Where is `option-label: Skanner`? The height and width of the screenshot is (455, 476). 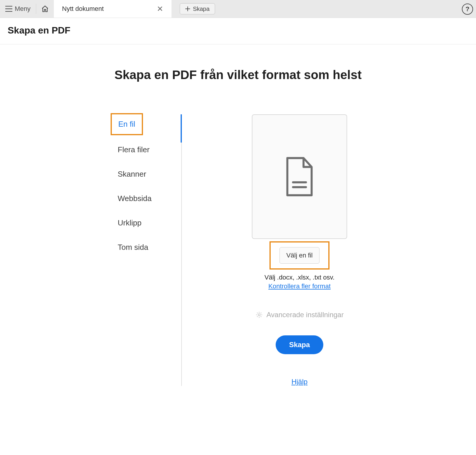 option-label: Skanner is located at coordinates (132, 174).